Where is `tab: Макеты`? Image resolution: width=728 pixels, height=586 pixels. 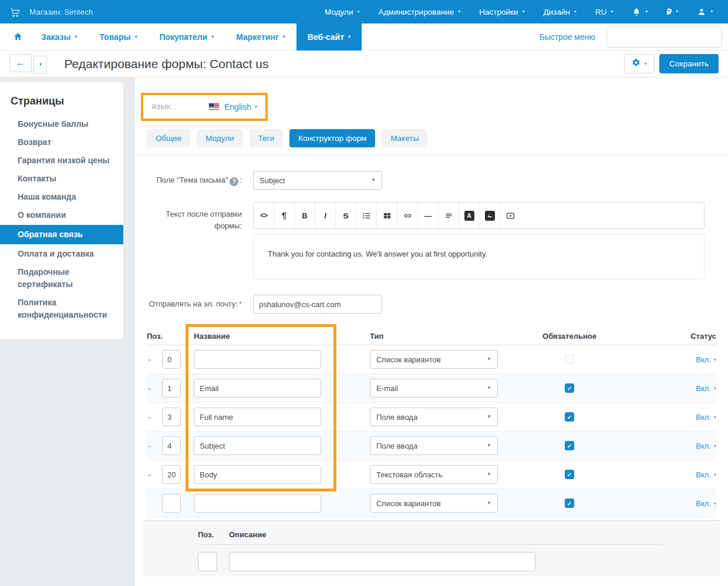
tab: Макеты is located at coordinates (405, 139).